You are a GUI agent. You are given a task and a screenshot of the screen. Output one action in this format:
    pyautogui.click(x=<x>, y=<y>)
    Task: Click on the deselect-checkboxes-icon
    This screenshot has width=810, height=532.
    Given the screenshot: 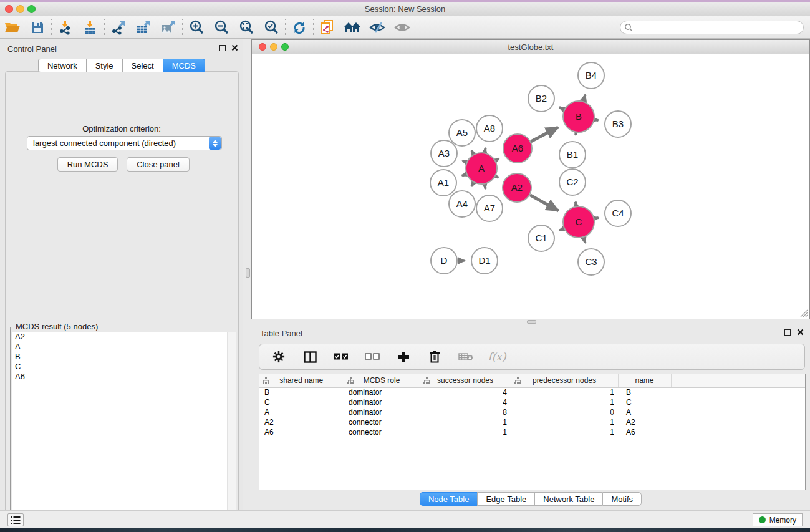 What is the action you would take?
    pyautogui.click(x=372, y=357)
    